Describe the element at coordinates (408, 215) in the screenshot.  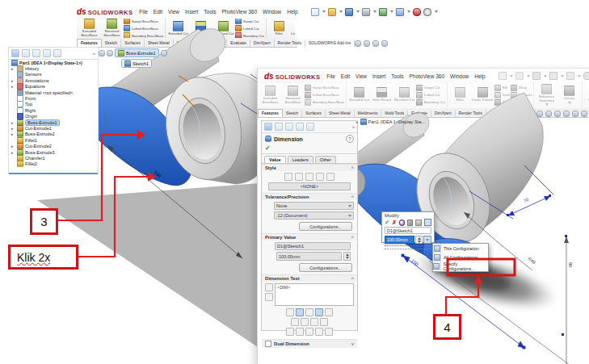
I see `modify-title: Modify` at that location.